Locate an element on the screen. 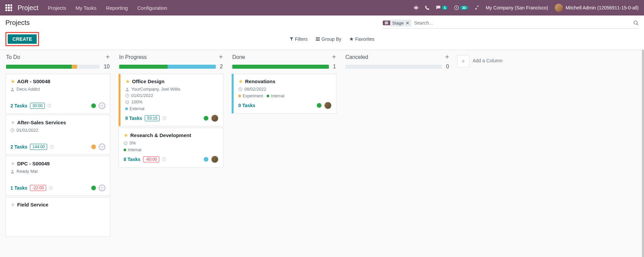  favorites-button: Favorites is located at coordinates (362, 39).